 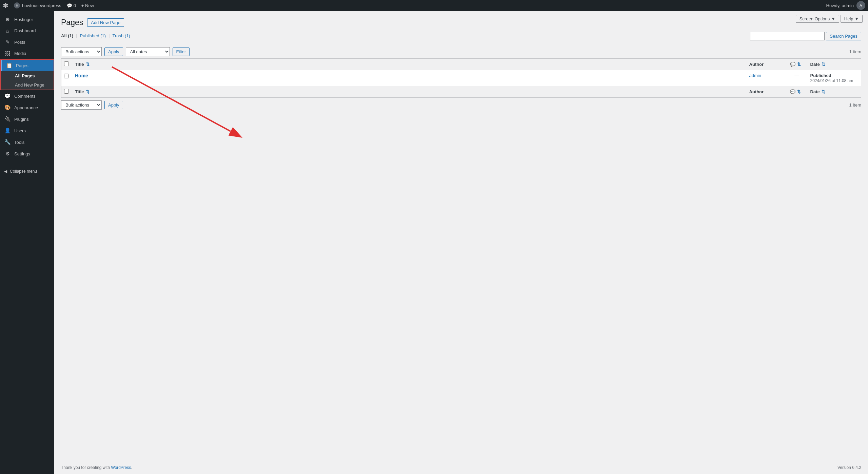 What do you see at coordinates (7, 131) in the screenshot?
I see `users-icon: 👤` at bounding box center [7, 131].